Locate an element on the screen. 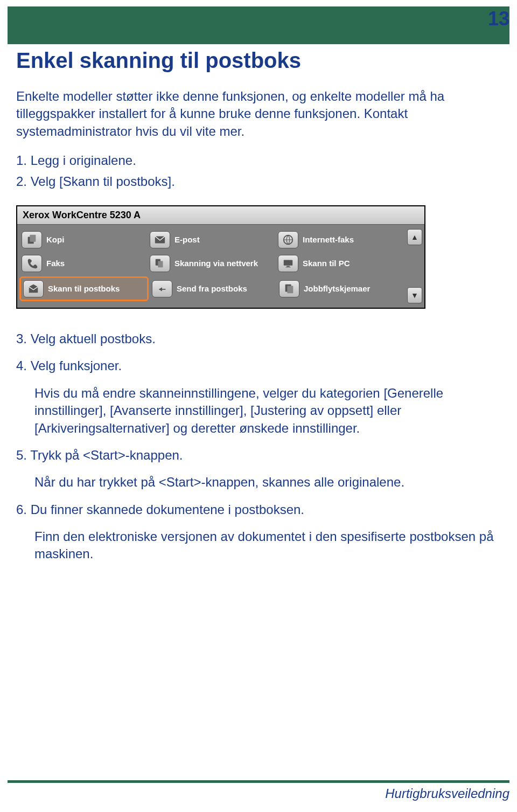 The image size is (517, 812). menu-item-faks: Faks is located at coordinates (83, 263).